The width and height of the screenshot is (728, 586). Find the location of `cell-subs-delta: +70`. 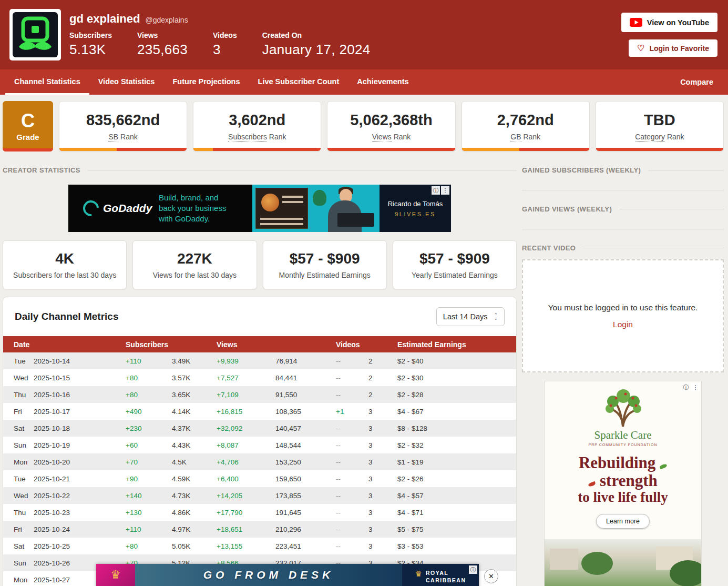

cell-subs-delta: +70 is located at coordinates (149, 462).